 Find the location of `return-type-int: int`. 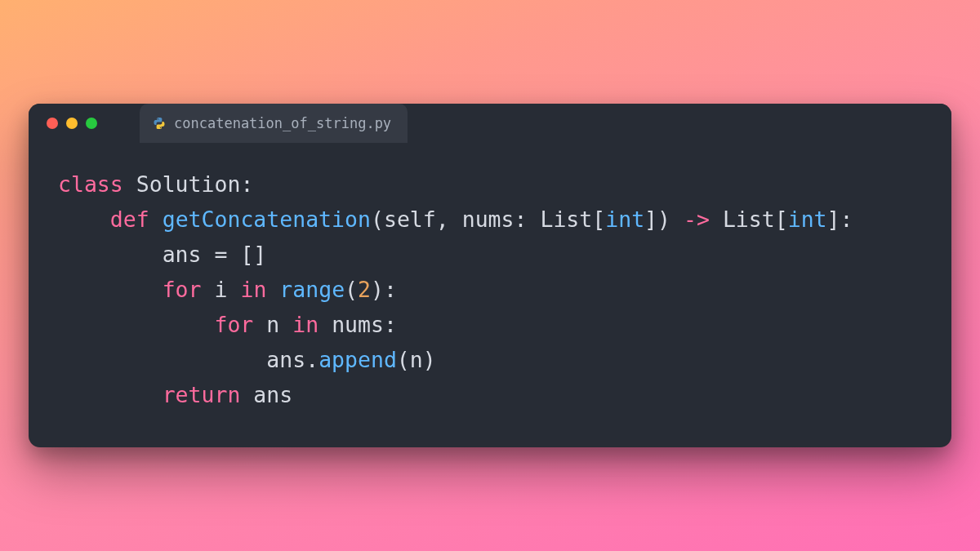

return-type-int: int is located at coordinates (808, 219).